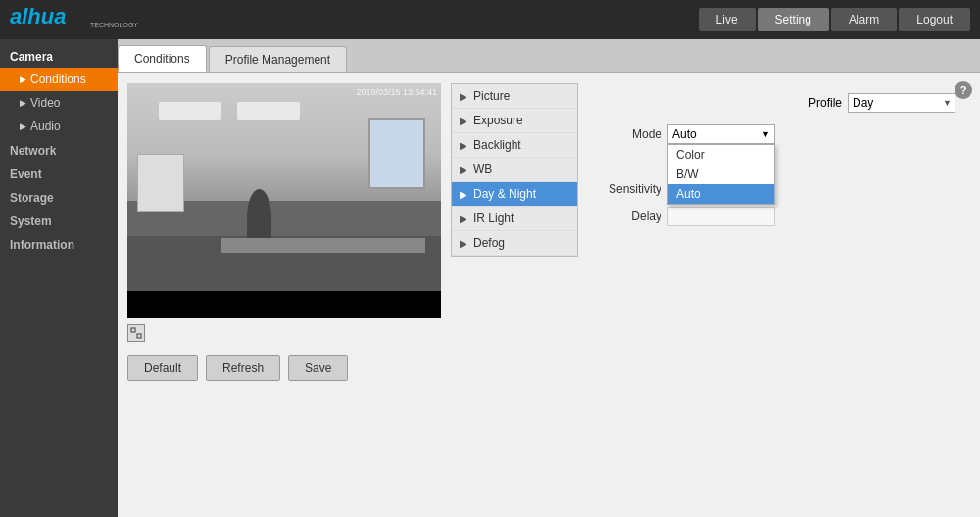 The width and height of the screenshot is (980, 517). What do you see at coordinates (482, 169) in the screenshot?
I see `menu-label-wb: WB` at bounding box center [482, 169].